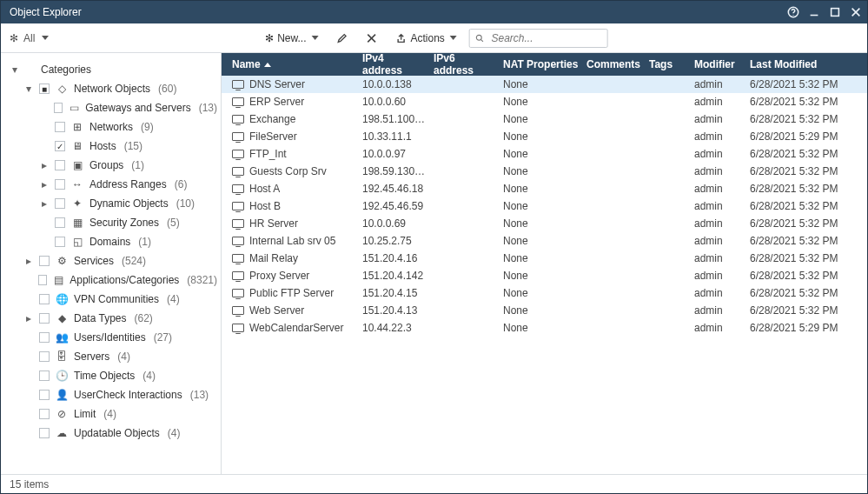 This screenshot has width=868, height=494. I want to click on tree-item: ⊘Limit(4), so click(111, 414).